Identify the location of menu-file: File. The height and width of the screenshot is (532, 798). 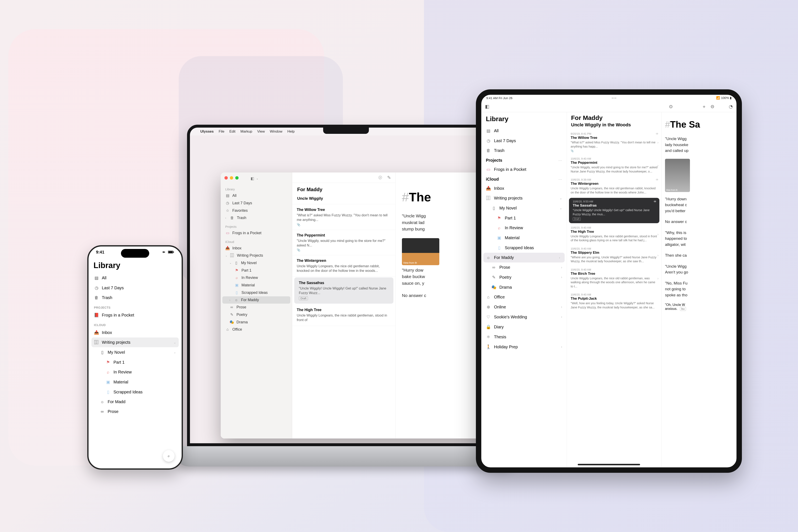
(221, 132).